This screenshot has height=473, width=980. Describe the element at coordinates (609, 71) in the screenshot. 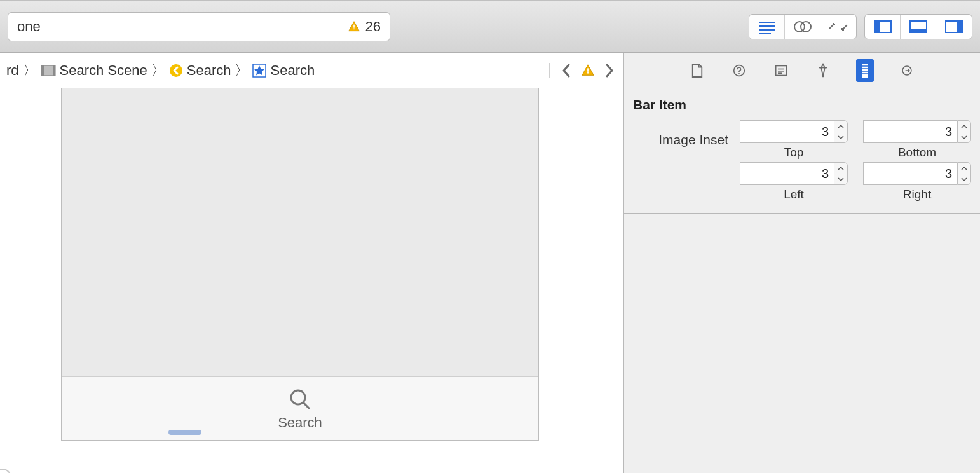

I see `forward-button` at that location.